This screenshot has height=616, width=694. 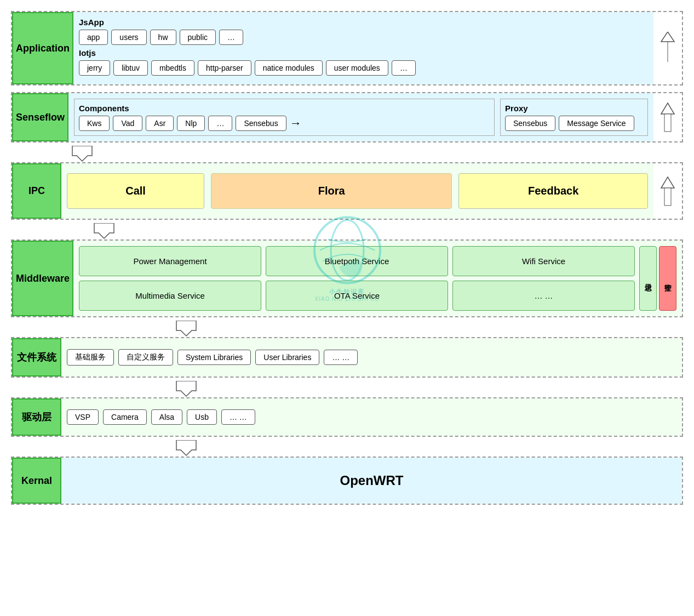 I want to click on jsapp-item-ellipsis: …, so click(x=231, y=37).